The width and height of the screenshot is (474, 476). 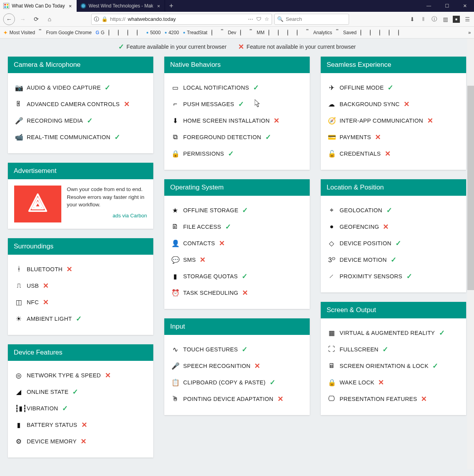 What do you see at coordinates (81, 319) in the screenshot?
I see `feature-item: ☀AMBIENT LIGHT✓` at bounding box center [81, 319].